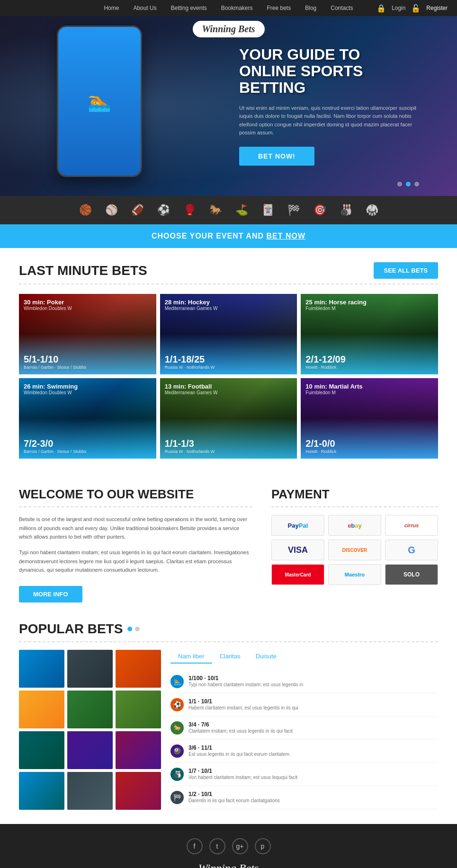 This screenshot has width=457, height=868. What do you see at coordinates (138, 750) in the screenshot?
I see `pop-image-cycling` at bounding box center [138, 750].